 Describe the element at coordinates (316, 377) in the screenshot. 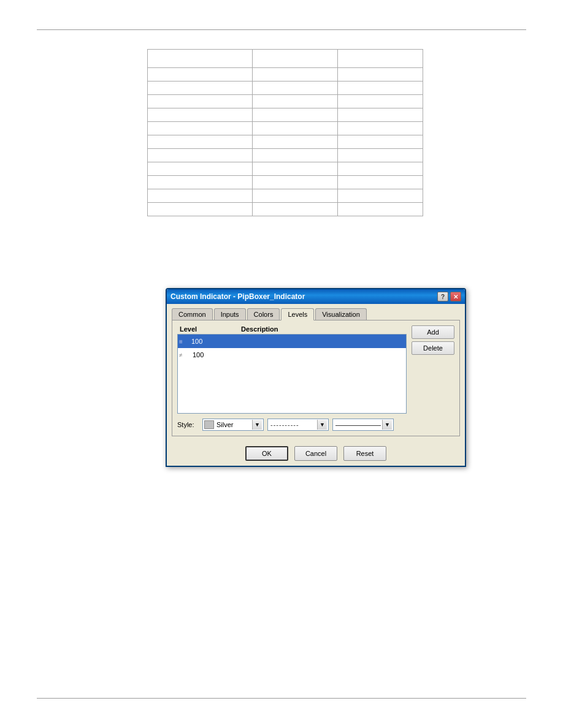

I see `dialog-container: Custom Indicator - PipBoxer_Indicator ? …` at that location.